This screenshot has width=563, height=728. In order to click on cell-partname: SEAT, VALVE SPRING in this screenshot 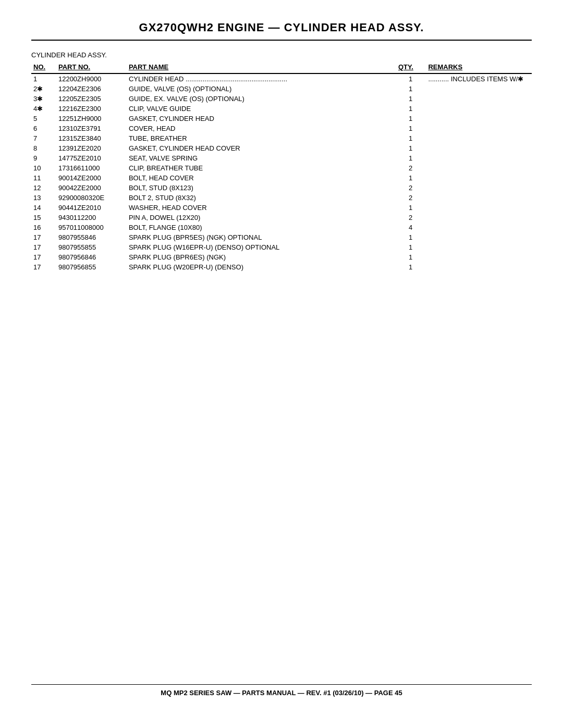, I will do `click(262, 158)`.